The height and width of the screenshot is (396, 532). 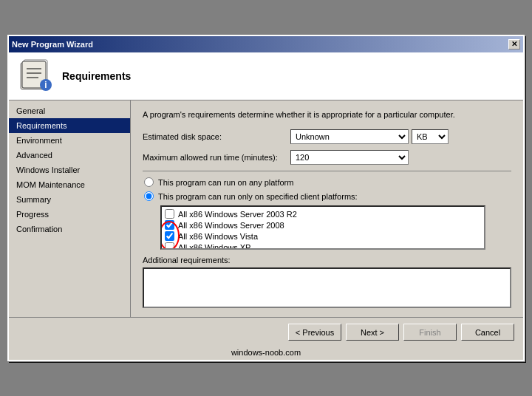 What do you see at coordinates (430, 137) in the screenshot?
I see `disk-space-unit-select: KB` at bounding box center [430, 137].